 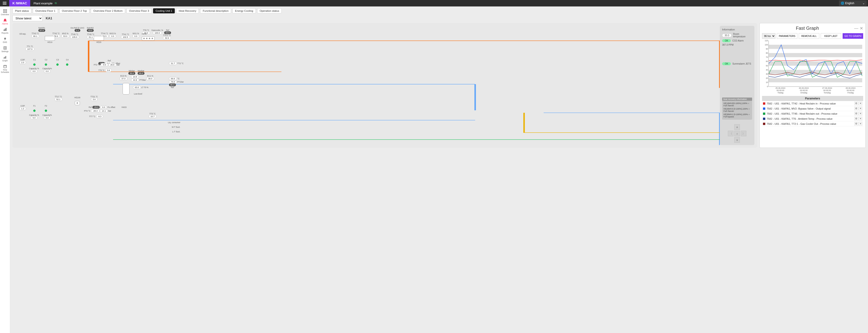 I want to click on tab-plant-status: Plant status, so click(x=22, y=11).